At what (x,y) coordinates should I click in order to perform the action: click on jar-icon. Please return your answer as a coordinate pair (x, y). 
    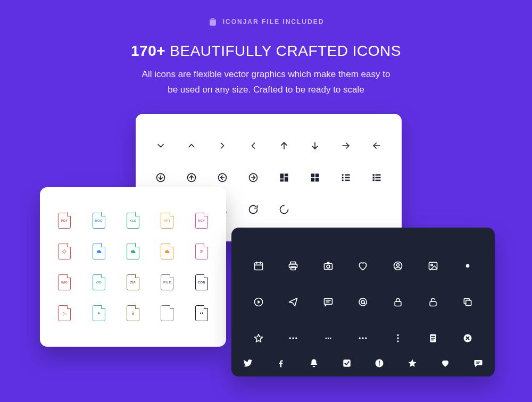
    Looking at the image, I should click on (213, 22).